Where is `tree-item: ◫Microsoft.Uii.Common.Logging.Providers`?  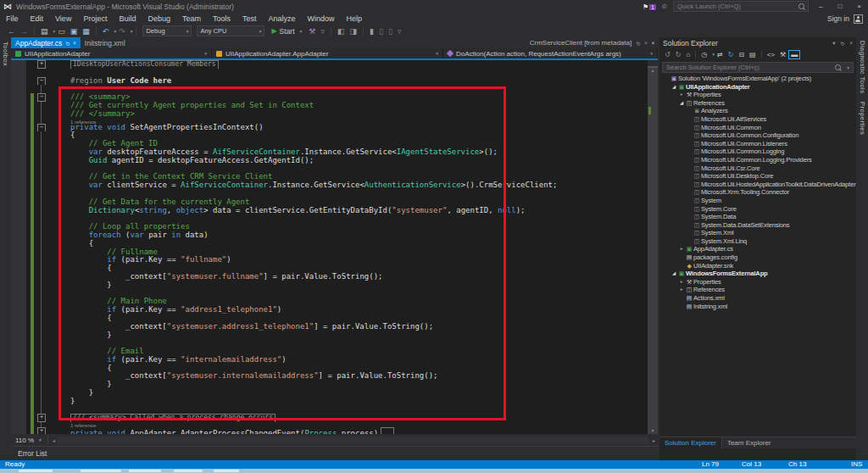
tree-item: ◫Microsoft.Uii.Common.Logging.Providers is located at coordinates (758, 160).